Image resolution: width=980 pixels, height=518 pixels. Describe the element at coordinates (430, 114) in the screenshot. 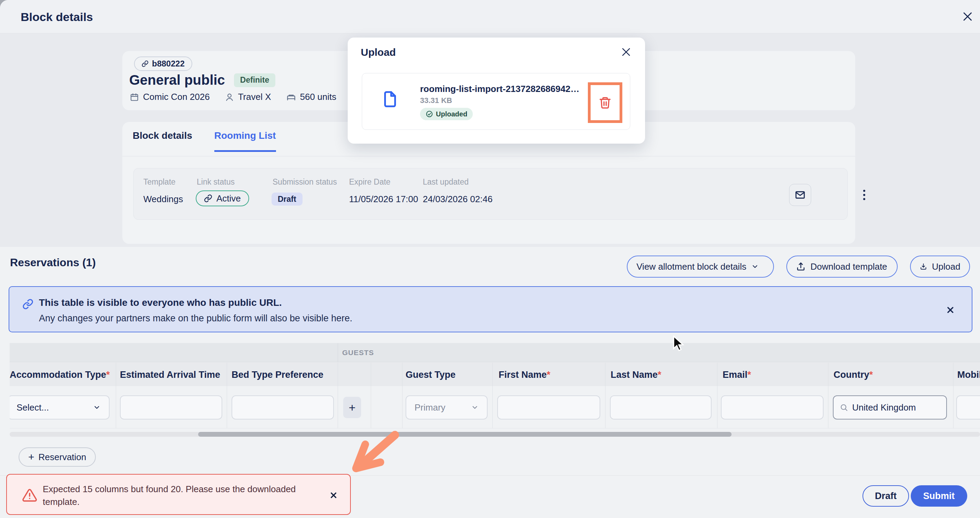

I see `check-circle-icon` at that location.